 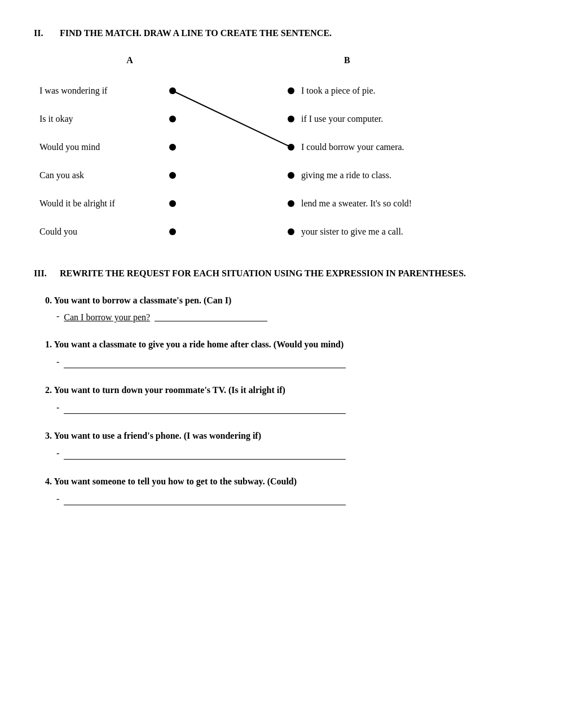 I want to click on col-a-text: Can you ask, so click(x=102, y=175).